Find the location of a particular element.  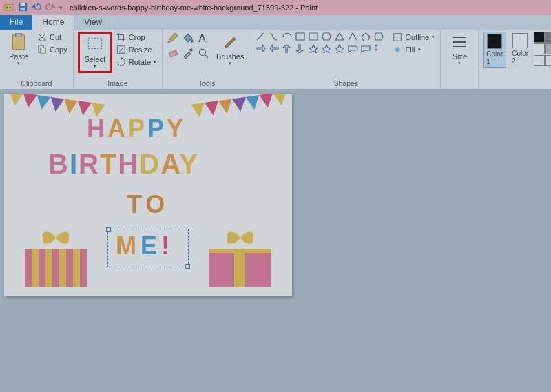

fill-icon is located at coordinates (189, 39).